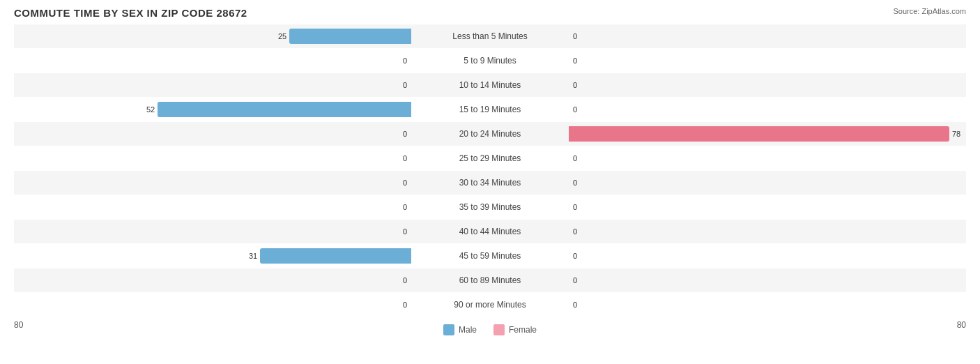 Image resolution: width=980 pixels, height=364 pixels. What do you see at coordinates (490, 305) in the screenshot?
I see `chart-row: 090 or more Minutes0` at bounding box center [490, 305].